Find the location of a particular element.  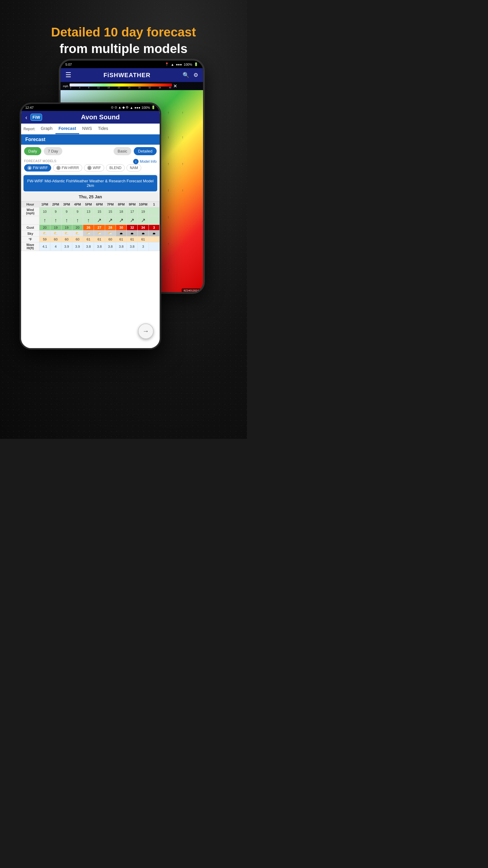

tab-tides: Tides is located at coordinates (103, 129).